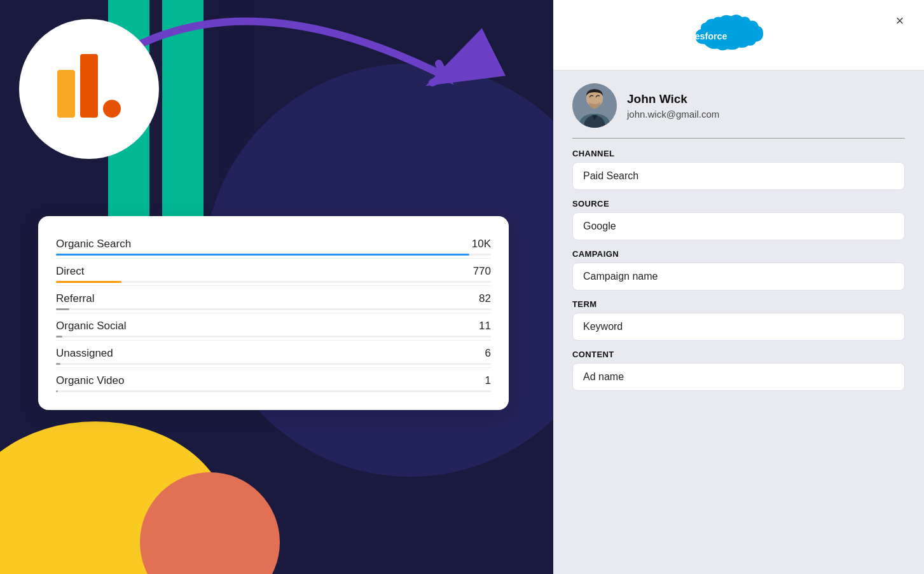 The image size is (924, 574). What do you see at coordinates (739, 36) in the screenshot?
I see `salesforce-header: salesforce ×` at bounding box center [739, 36].